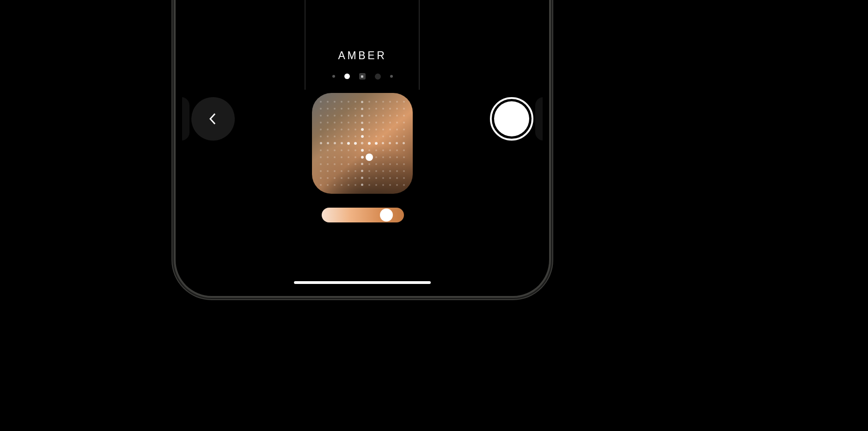  Describe the element at coordinates (386, 215) in the screenshot. I see `slider-knob` at that location.